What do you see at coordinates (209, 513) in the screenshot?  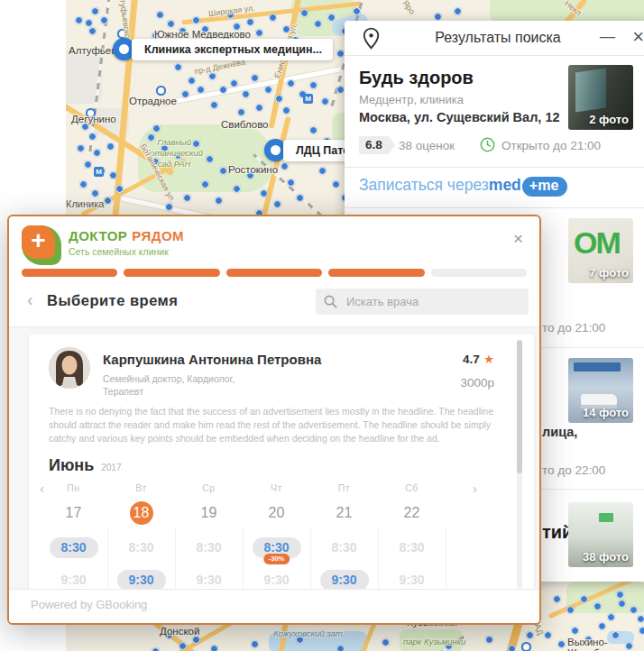 I see `date-cell: 19` at bounding box center [209, 513].